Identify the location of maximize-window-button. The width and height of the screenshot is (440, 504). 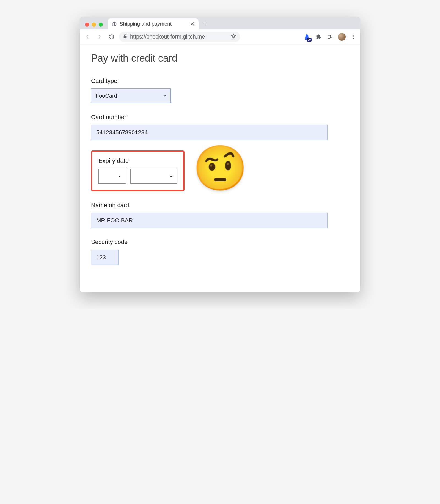
(101, 25).